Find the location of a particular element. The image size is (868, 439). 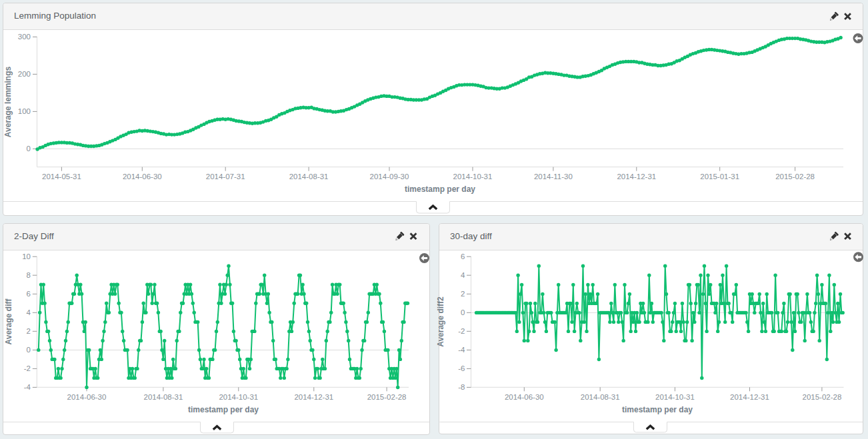

svg-text: 300 is located at coordinates (24, 37).